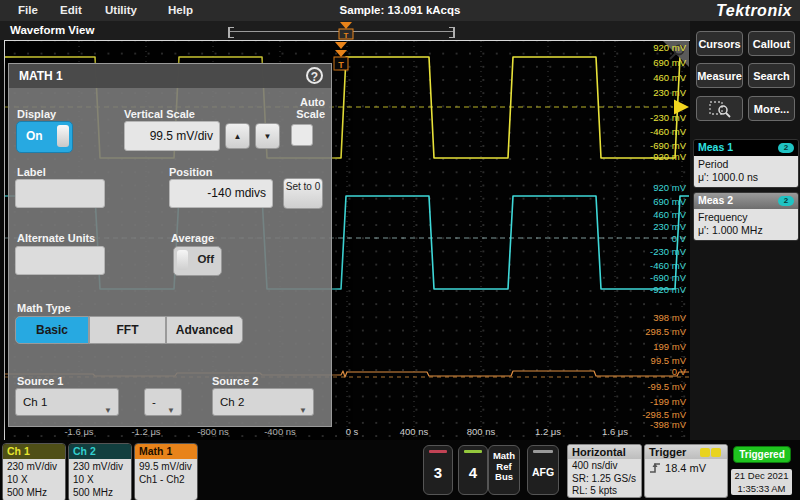 This screenshot has height=500, width=800. What do you see at coordinates (154, 402) in the screenshot?
I see `operator-value: -` at bounding box center [154, 402].